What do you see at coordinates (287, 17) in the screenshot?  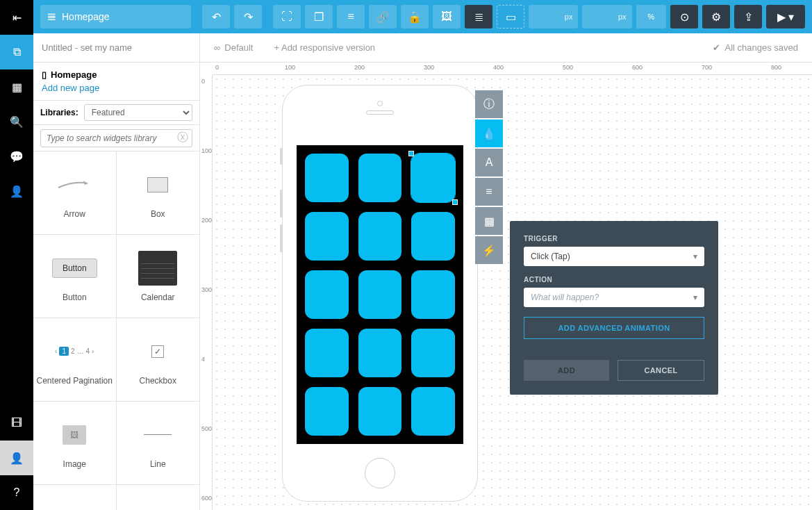 I see `crop-icon: ⛶` at bounding box center [287, 17].